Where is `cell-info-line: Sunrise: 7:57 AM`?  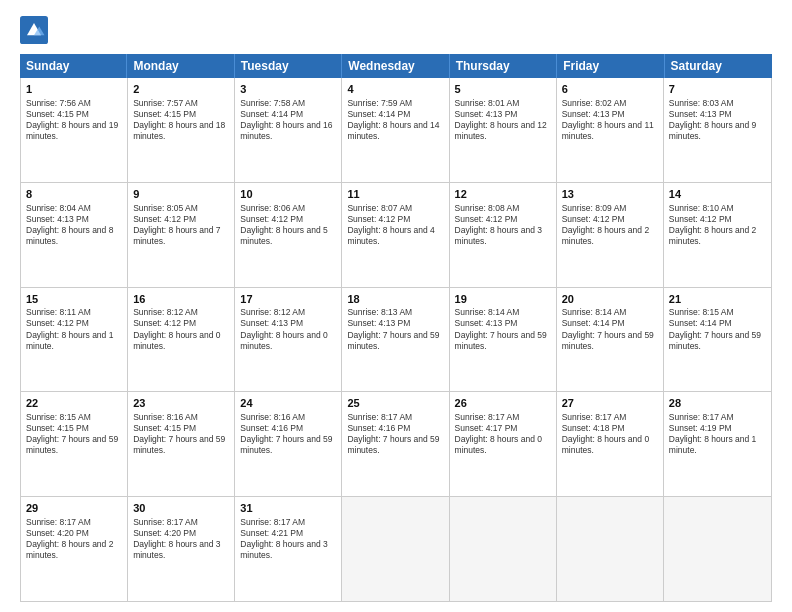
cell-info-line: Sunrise: 7:57 AM is located at coordinates (181, 104).